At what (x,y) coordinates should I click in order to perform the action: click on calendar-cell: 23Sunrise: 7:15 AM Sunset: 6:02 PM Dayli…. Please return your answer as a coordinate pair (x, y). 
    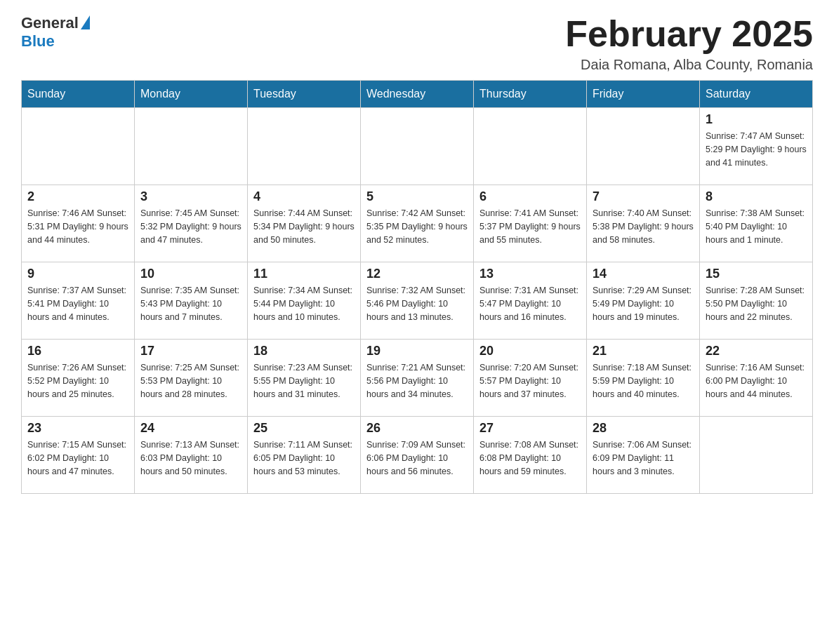
    Looking at the image, I should click on (79, 455).